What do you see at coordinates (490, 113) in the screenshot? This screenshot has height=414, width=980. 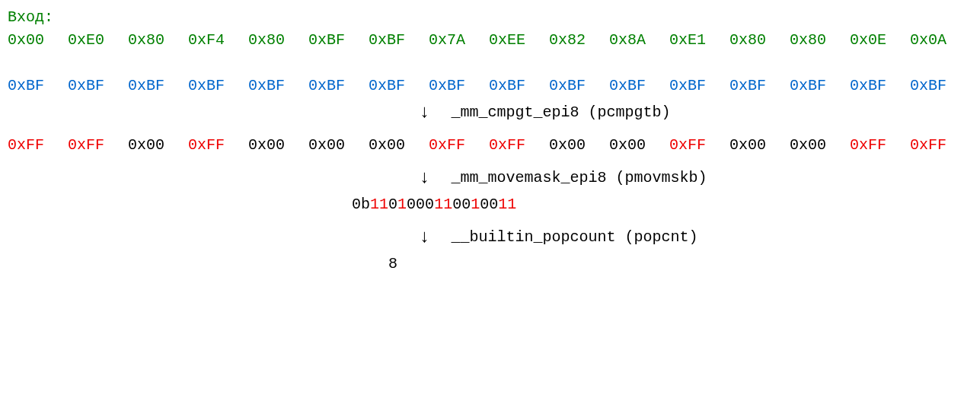 I see `step-cmpgt: ↓ _mm_cmpgt_epi8 (pcmpgtb)` at bounding box center [490, 113].